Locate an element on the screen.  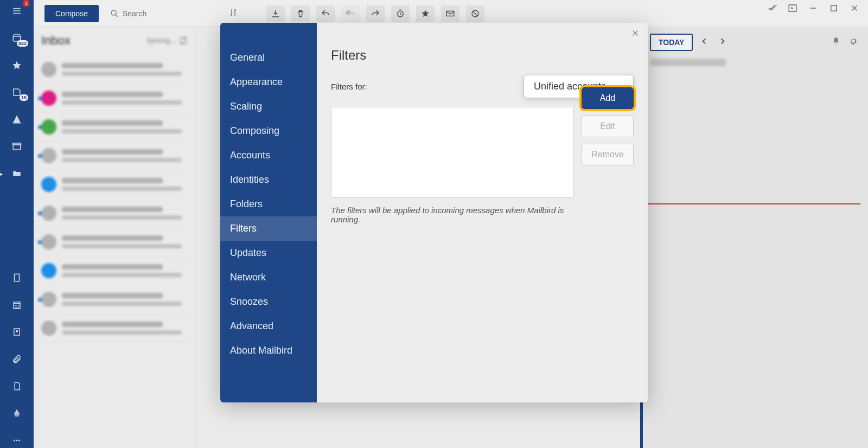
nav-appearance: Appearance is located at coordinates (269, 82).